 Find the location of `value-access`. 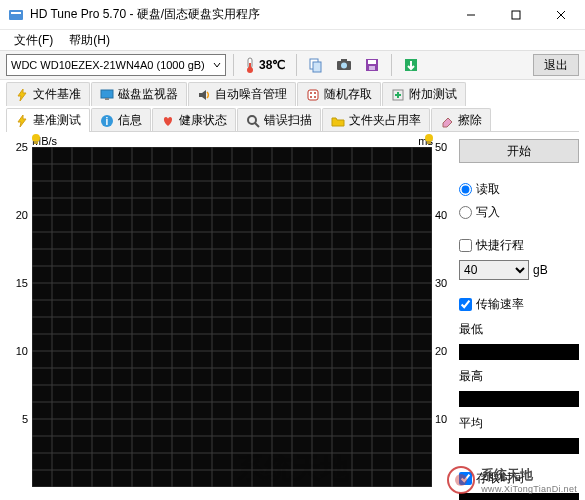

value-access is located at coordinates (519, 496).